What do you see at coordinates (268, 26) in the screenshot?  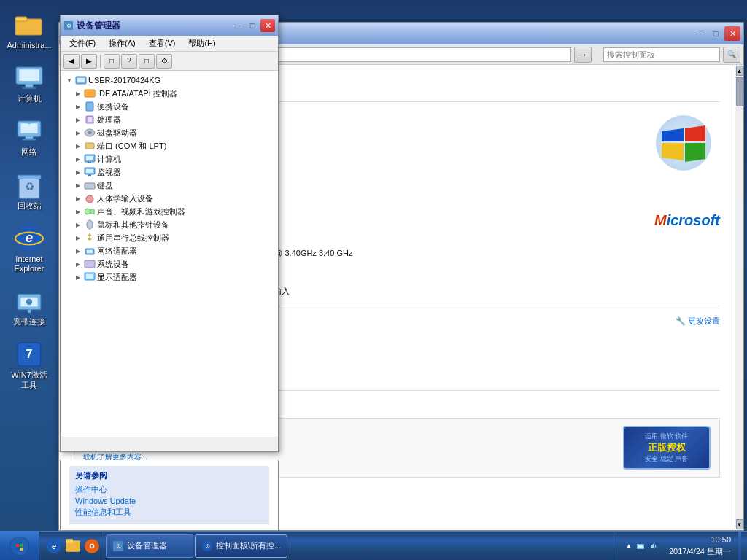 I see `devmgr-close-btn: ✕` at bounding box center [268, 26].